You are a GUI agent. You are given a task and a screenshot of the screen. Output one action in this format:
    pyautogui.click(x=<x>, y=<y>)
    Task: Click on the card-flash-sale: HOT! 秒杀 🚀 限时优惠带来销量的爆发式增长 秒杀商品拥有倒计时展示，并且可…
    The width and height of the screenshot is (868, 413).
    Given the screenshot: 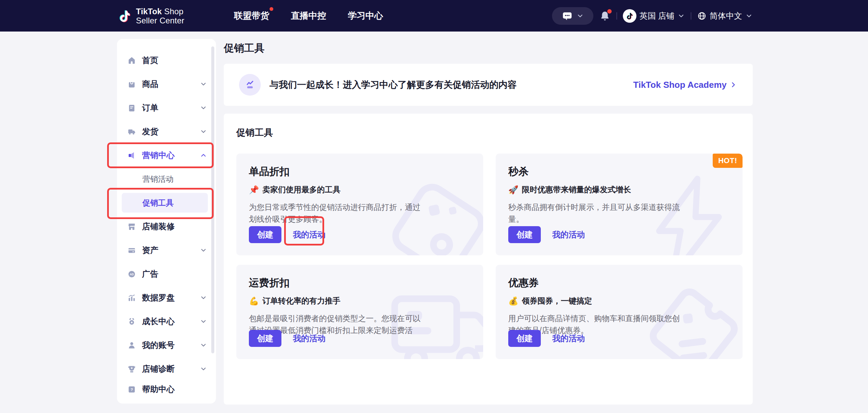 What is the action you would take?
    pyautogui.click(x=619, y=204)
    